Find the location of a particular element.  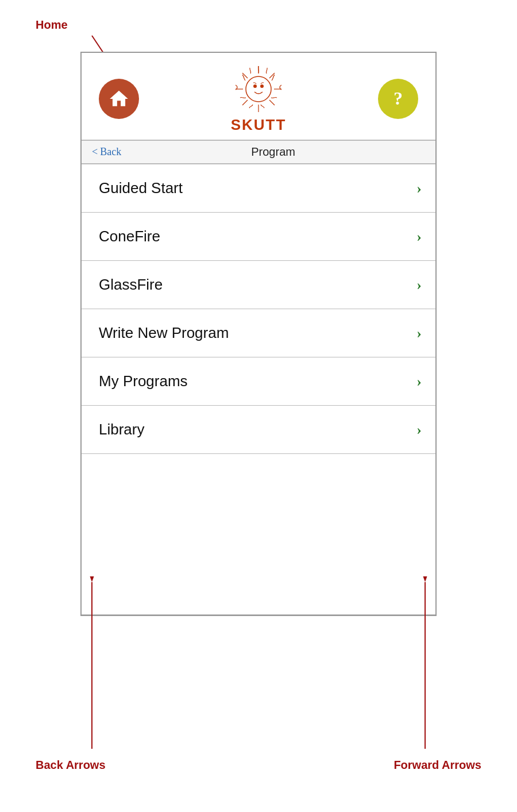

menu-item-label: Guided Start is located at coordinates (141, 188).